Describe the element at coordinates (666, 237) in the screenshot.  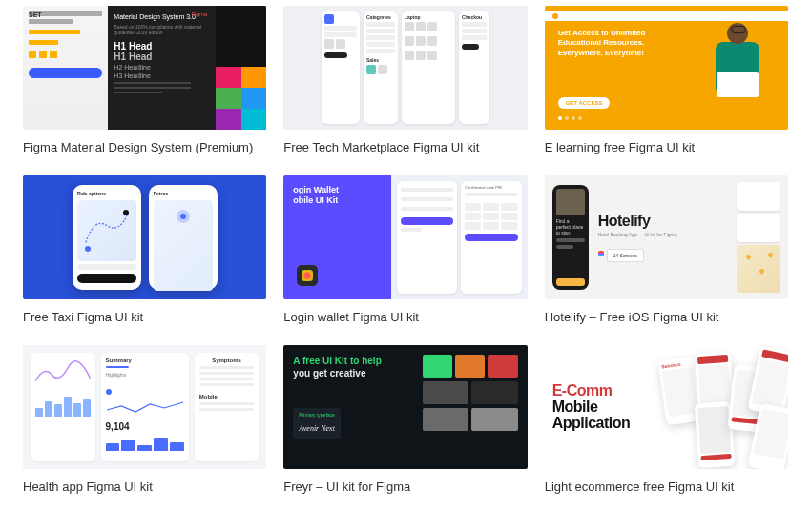
I see `thumbnail: Find a perfect place to stay Hotelify Ho…` at that location.